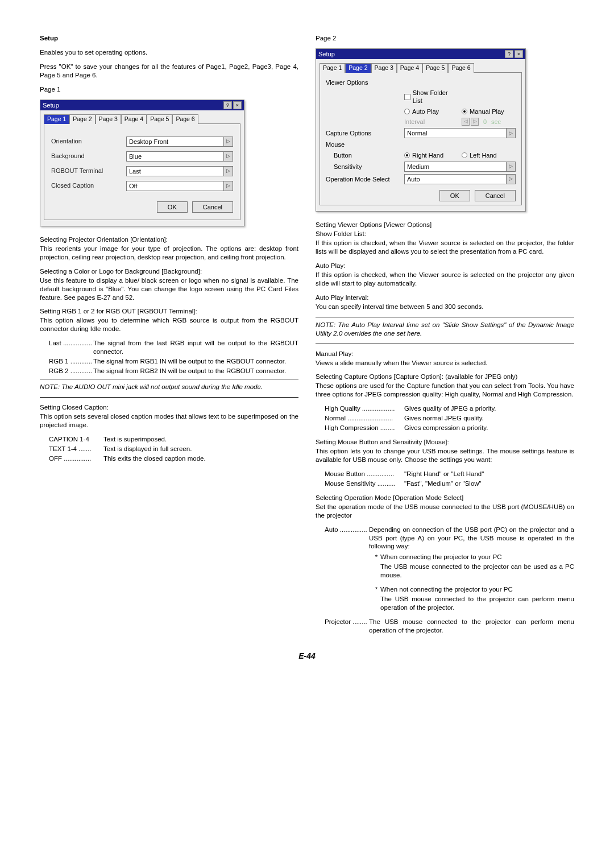 This screenshot has height=868, width=614. I want to click on def-def: The signal from the last RGB input will …, so click(196, 348).